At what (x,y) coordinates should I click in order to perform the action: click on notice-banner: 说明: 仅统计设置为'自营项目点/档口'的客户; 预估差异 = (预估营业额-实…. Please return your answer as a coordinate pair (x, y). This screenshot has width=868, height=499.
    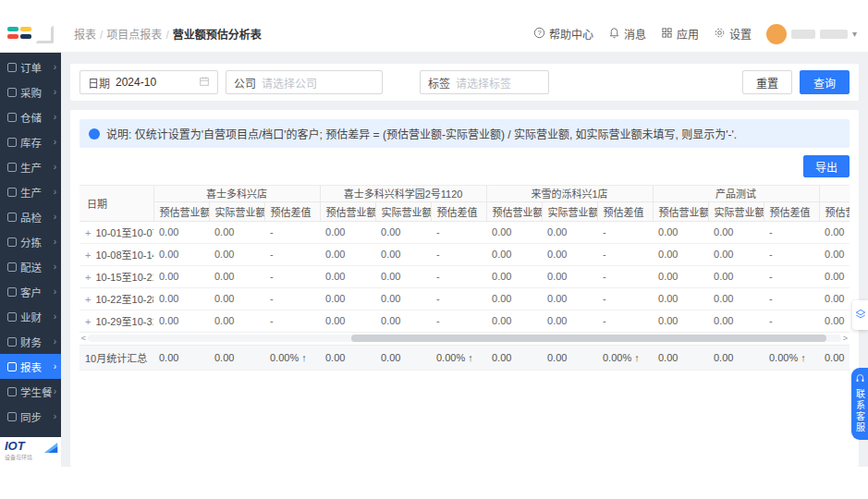
    Looking at the image, I should click on (464, 133).